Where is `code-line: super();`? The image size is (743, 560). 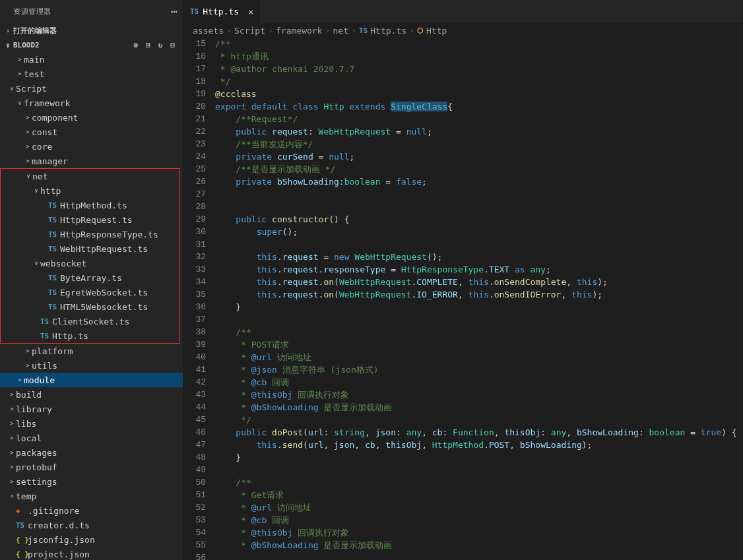 code-line: super(); is located at coordinates (479, 232).